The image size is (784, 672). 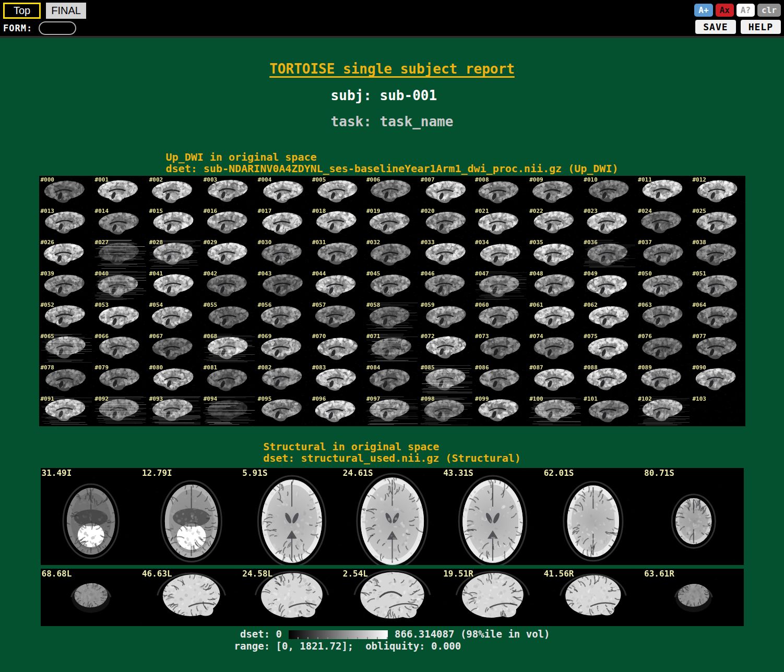 What do you see at coordinates (392, 19) in the screenshot?
I see `header-bar: Top FINAL FORM: A+ Ax A? clr SAVE HELP` at bounding box center [392, 19].